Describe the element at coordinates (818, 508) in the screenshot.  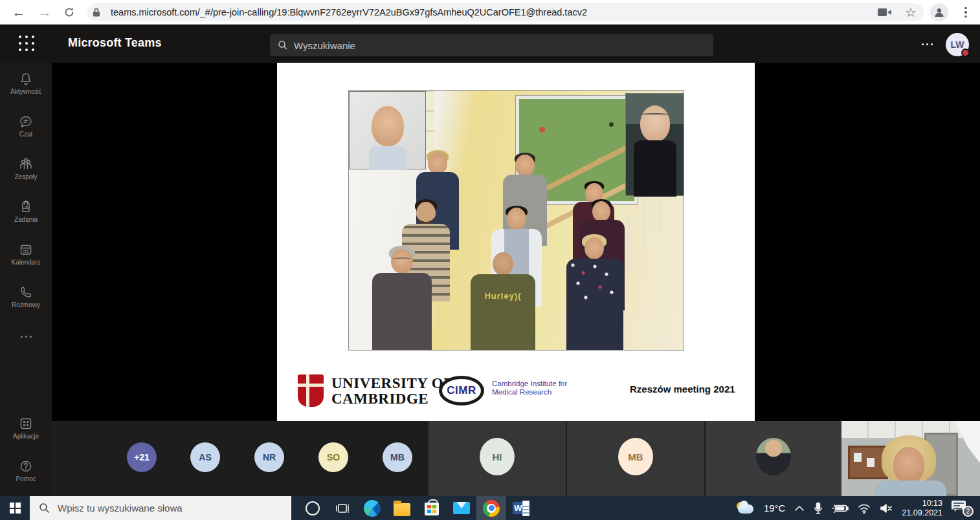
I see `microphone-icon` at that location.